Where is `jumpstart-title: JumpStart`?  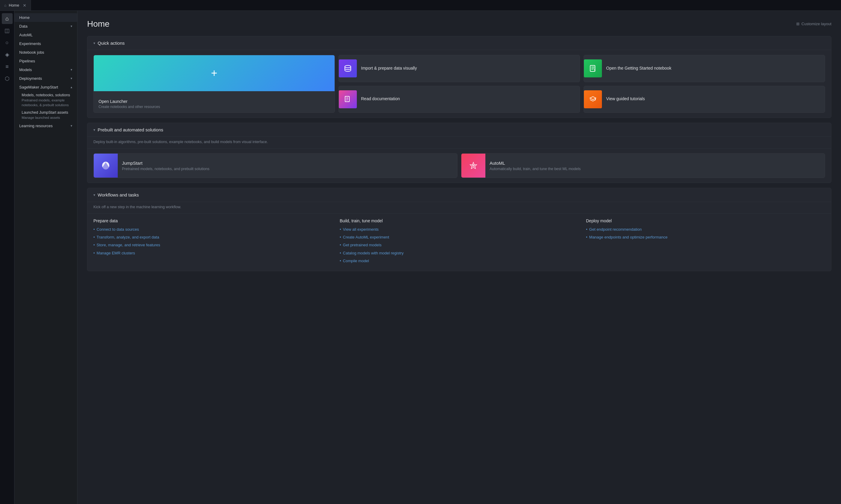 jumpstart-title: JumpStart is located at coordinates (166, 163).